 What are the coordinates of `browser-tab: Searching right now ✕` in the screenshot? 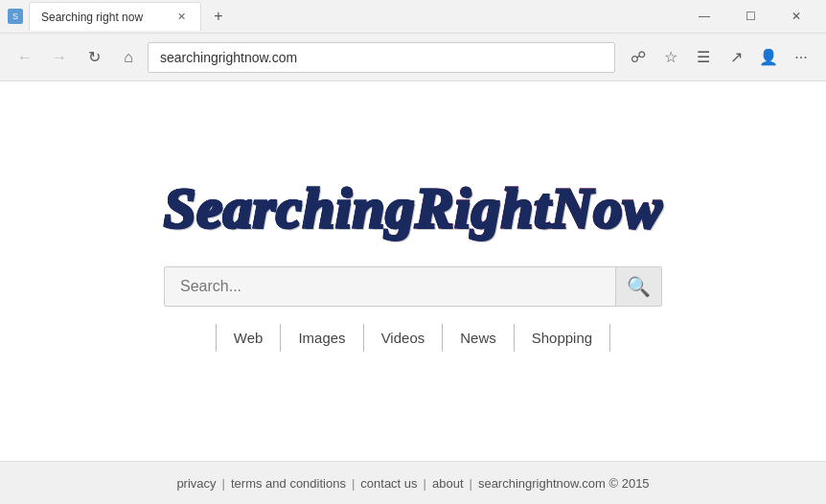 It's located at (115, 16).